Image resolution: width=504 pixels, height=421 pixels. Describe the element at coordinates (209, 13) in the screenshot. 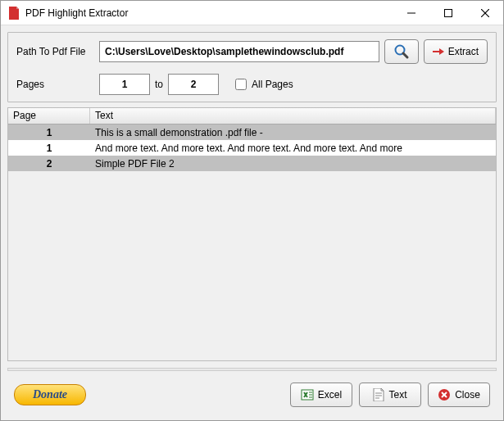

I see `app-title: PDF Highlight Extractor` at that location.